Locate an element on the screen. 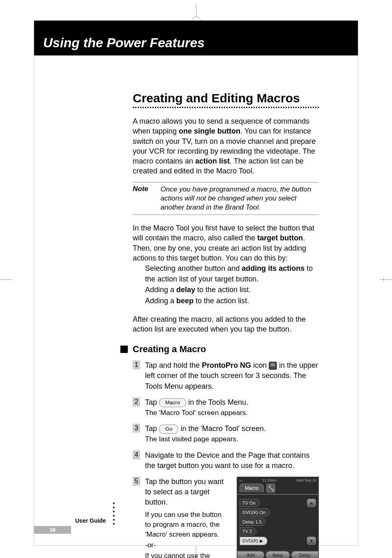 This screenshot has height=558, width=392. step-number: 5 is located at coordinates (136, 481).